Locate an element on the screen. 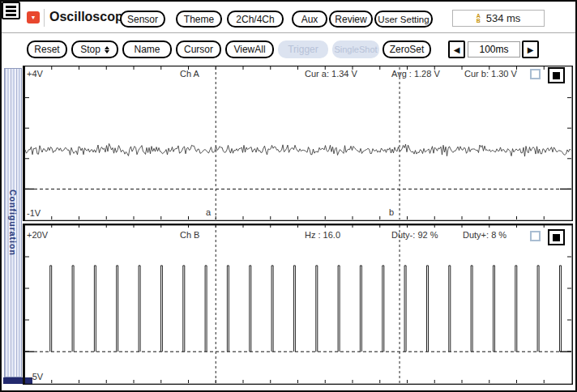 The width and height of the screenshot is (577, 392). channel-b-duty-pos-readout: Duty+: 8 % is located at coordinates (485, 235).